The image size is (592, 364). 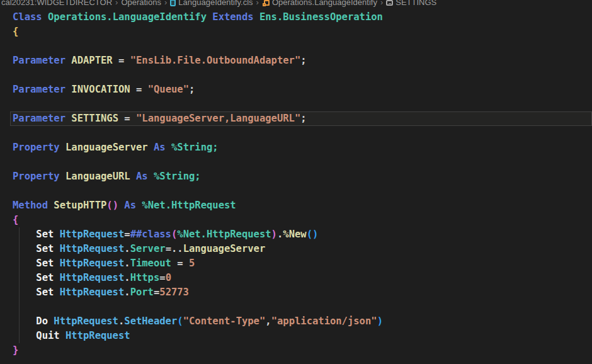 What do you see at coordinates (301, 118) in the screenshot?
I see `code-line-highlighted: Parameter SETTINGS = "LanguageServer,Lan…` at bounding box center [301, 118].